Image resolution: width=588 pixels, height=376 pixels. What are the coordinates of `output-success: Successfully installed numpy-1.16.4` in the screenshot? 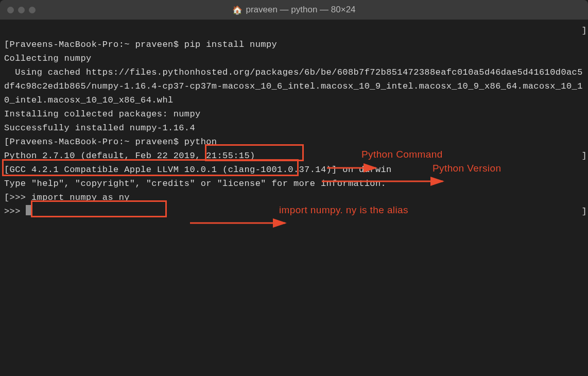 It's located at (100, 128).